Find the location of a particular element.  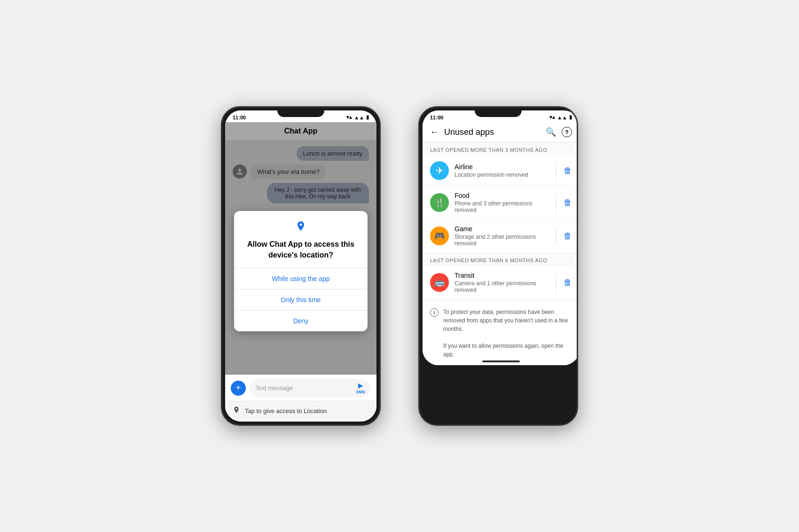

section-label-1: LAST OPENED MORE THAN 3 MONTHS AGO is located at coordinates (500, 149).